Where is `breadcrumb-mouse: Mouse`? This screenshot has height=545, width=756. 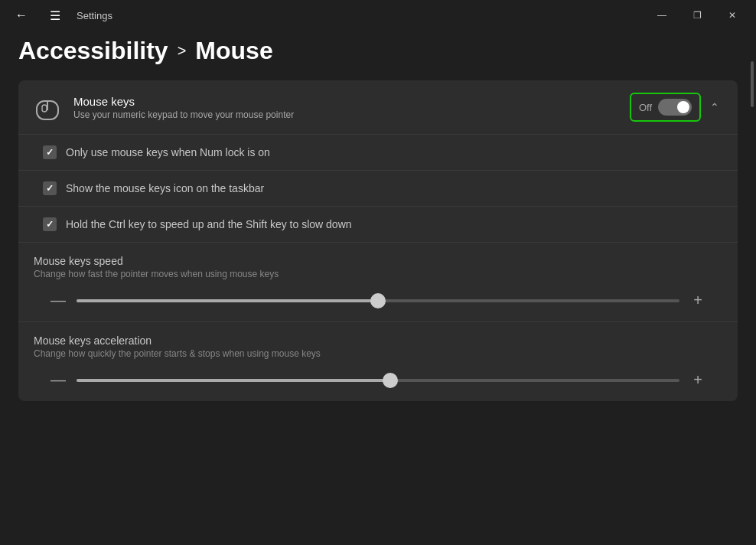
breadcrumb-mouse: Mouse is located at coordinates (234, 51).